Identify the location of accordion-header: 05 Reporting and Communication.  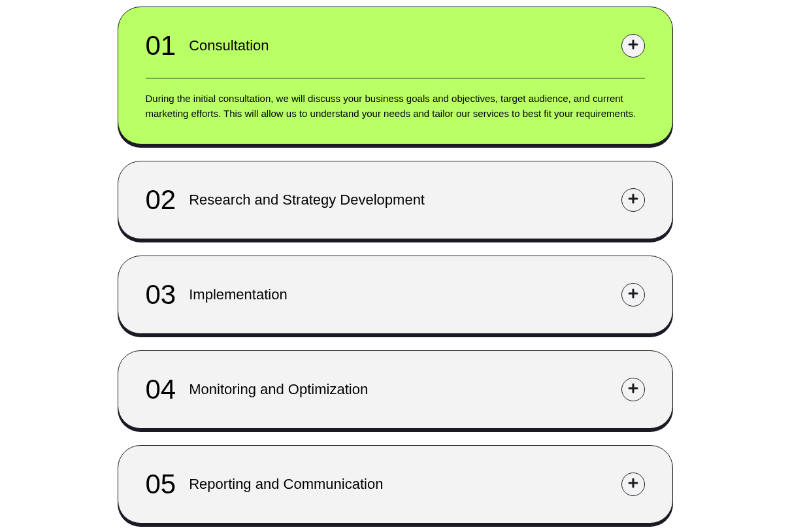
(395, 484).